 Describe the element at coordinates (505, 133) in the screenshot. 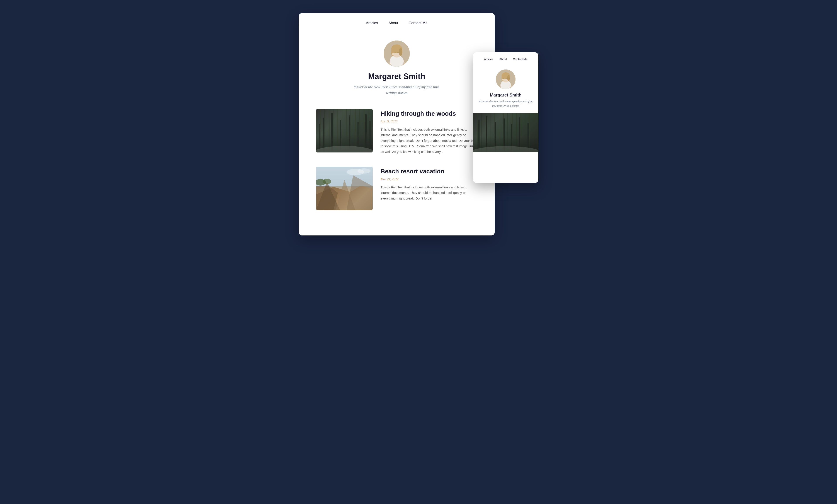

I see `secondary-forest-svg` at that location.